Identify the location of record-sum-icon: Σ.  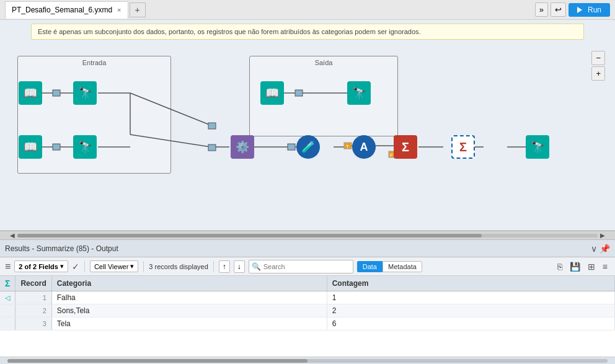
(7, 283).